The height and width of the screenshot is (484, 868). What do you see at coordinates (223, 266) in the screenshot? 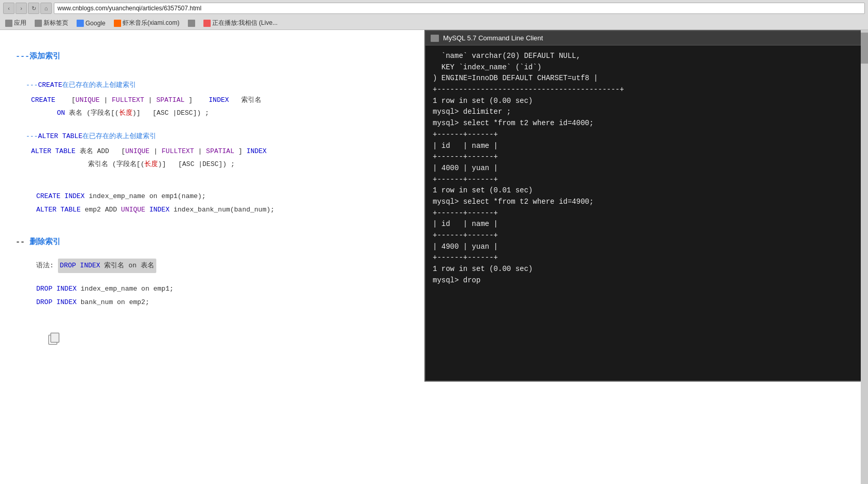
I see `syntax-line: 语法: DROP INDEX 索引名 on 表名` at bounding box center [223, 266].